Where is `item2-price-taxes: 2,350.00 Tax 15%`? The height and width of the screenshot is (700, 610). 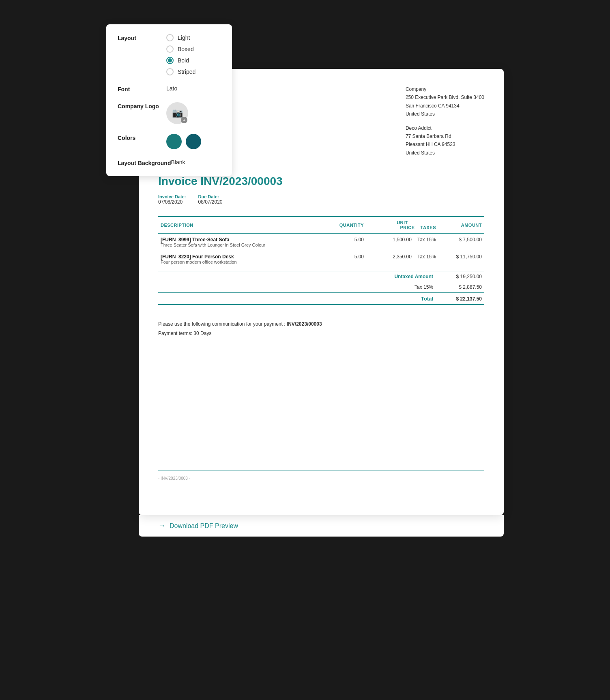 item2-price-taxes: 2,350.00 Tax 15% is located at coordinates (402, 259).